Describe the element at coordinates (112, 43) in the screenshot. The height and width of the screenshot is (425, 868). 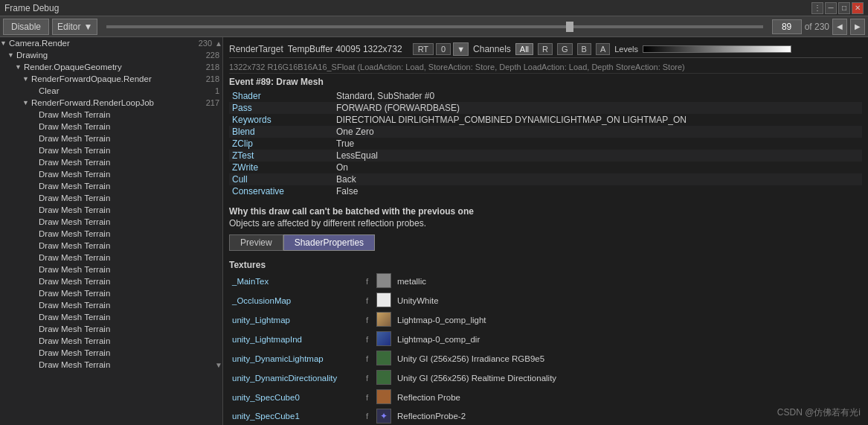
I see `tree-item: ▼Camera.Render230▲` at that location.